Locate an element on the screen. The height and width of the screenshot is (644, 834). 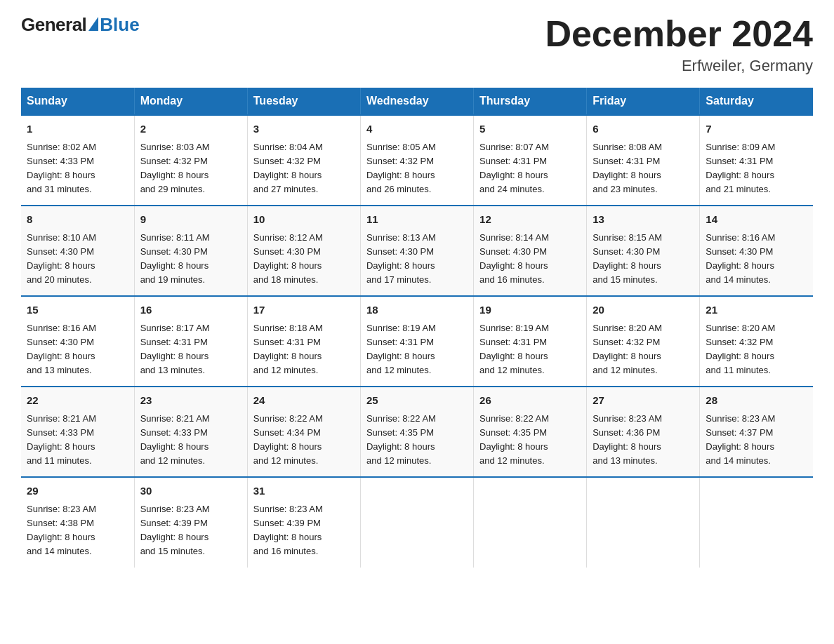
day-number: 15 is located at coordinates (77, 310).